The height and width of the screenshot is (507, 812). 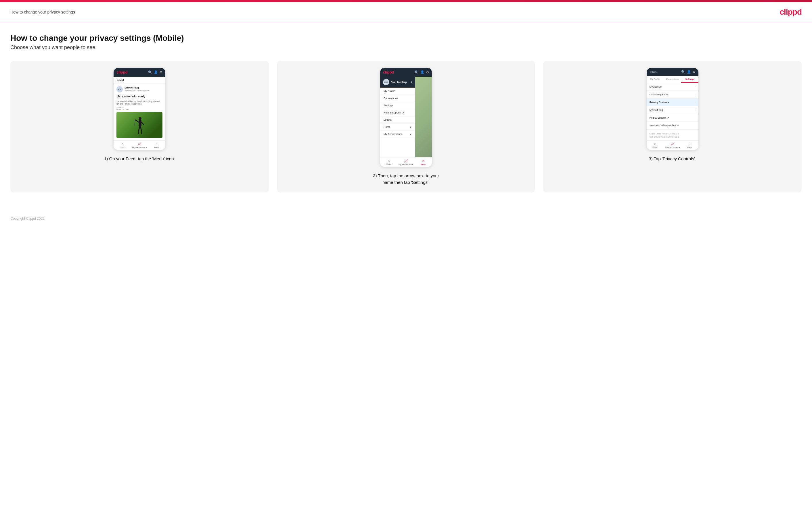 What do you see at coordinates (140, 80) in the screenshot?
I see `feed-header: Feed` at bounding box center [140, 80].